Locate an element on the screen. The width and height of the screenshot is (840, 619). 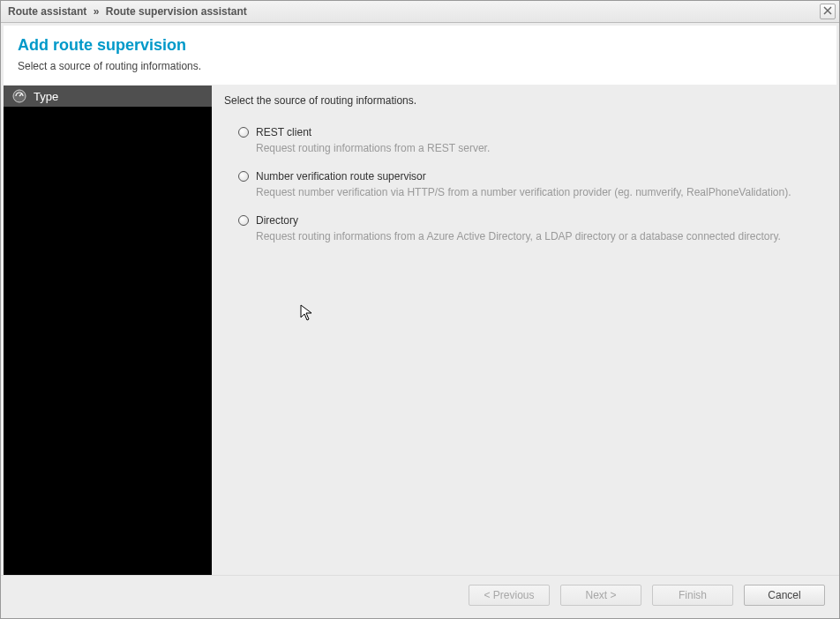
page-subtitle: Select a source of routing informations. is located at coordinates (420, 66).